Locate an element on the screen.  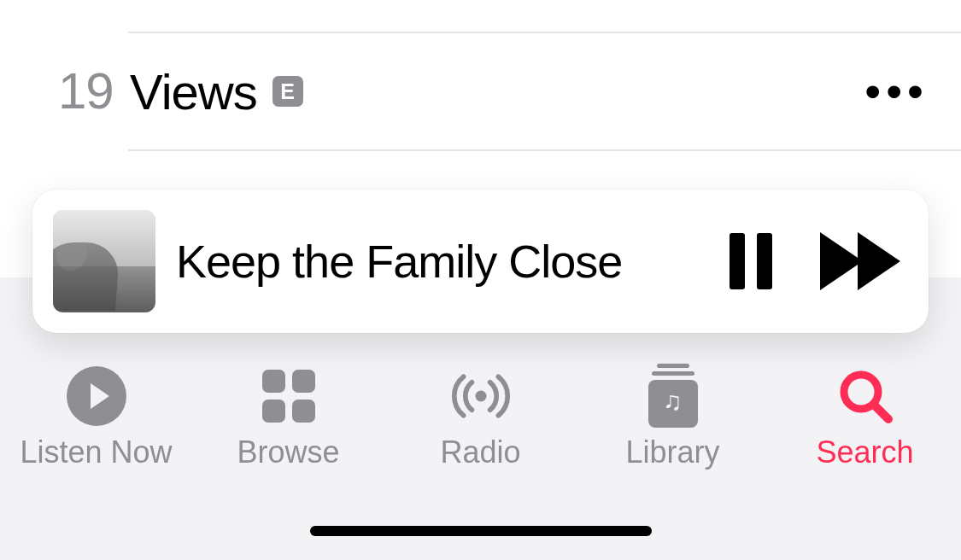
grid-icon is located at coordinates (289, 396).